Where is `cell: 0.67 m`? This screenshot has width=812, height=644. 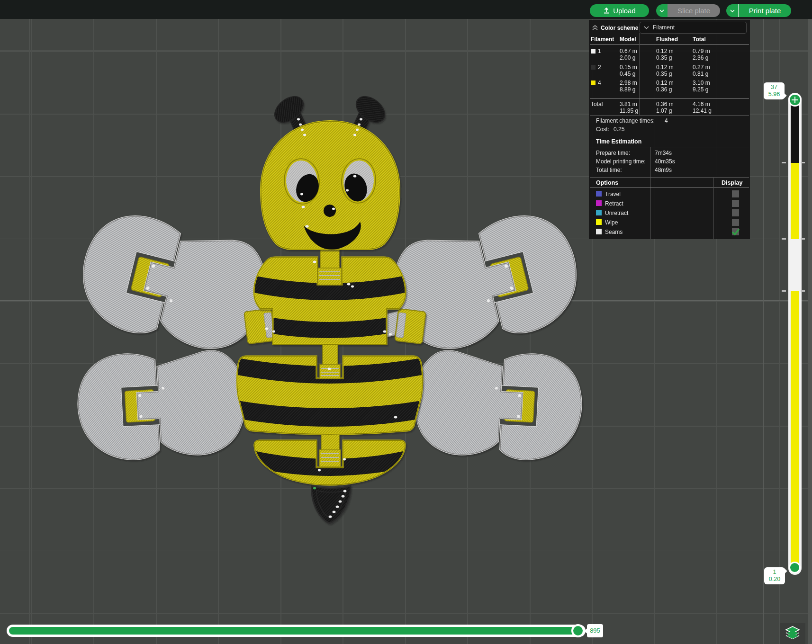
cell: 0.67 m is located at coordinates (628, 51).